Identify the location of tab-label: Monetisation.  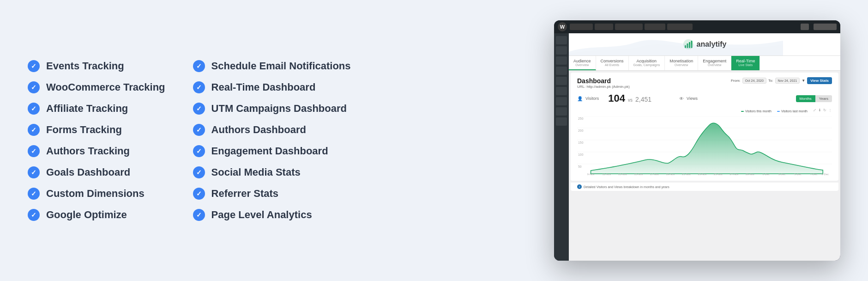
(681, 61).